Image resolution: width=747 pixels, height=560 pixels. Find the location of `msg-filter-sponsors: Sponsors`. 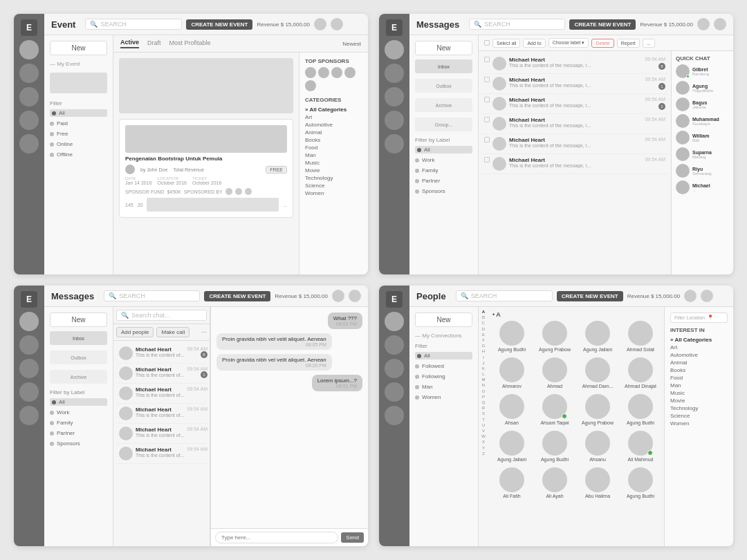

msg-filter-sponsors: Sponsors is located at coordinates (444, 191).